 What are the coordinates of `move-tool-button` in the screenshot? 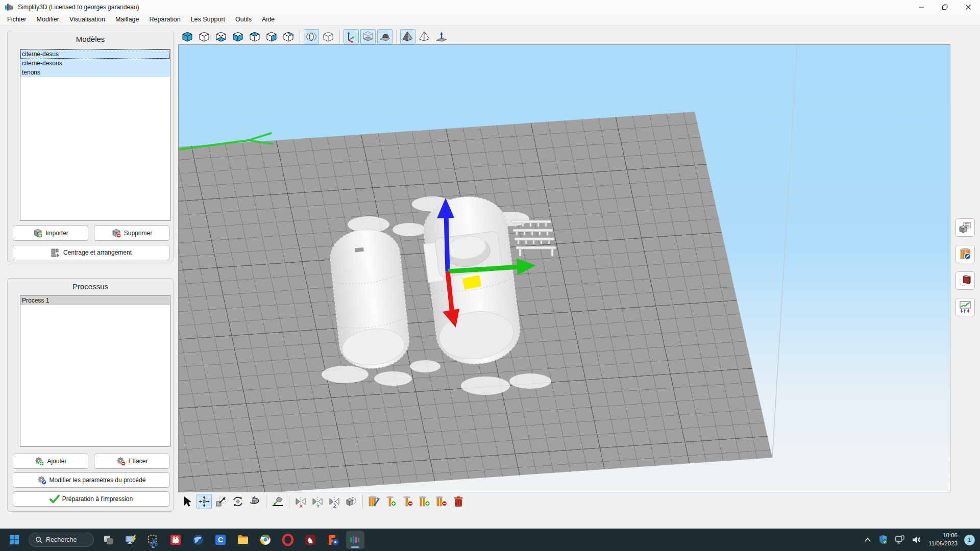 It's located at (204, 502).